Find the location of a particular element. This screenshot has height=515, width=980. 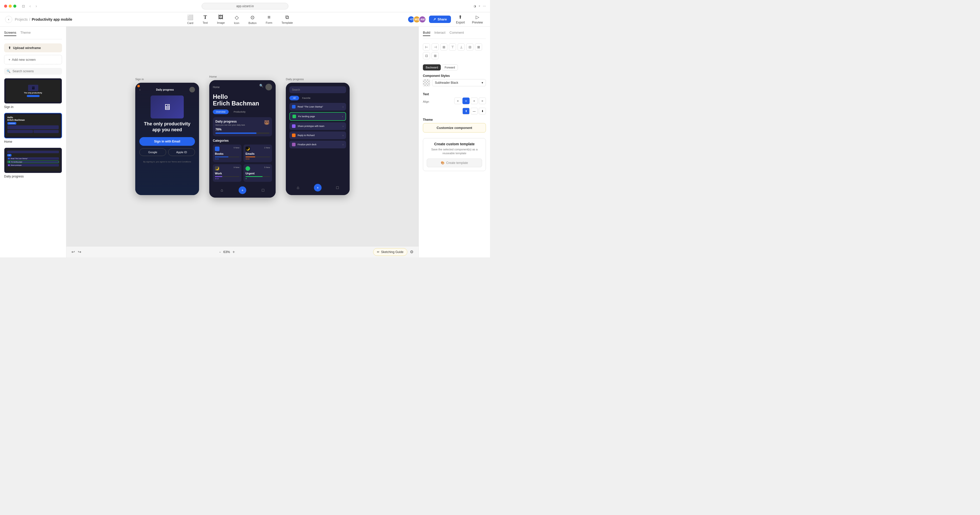

phone-frame-signin: ‹ Daily progress 🖥 The only productivity… is located at coordinates (167, 139).